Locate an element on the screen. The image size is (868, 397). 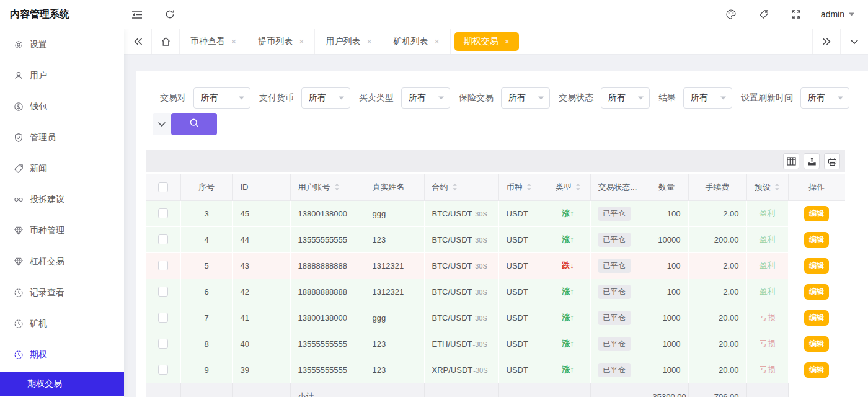
table-row: 642188888888881312321BTC/USDT-30SUSDT涨↑已… is located at coordinates (496, 292).